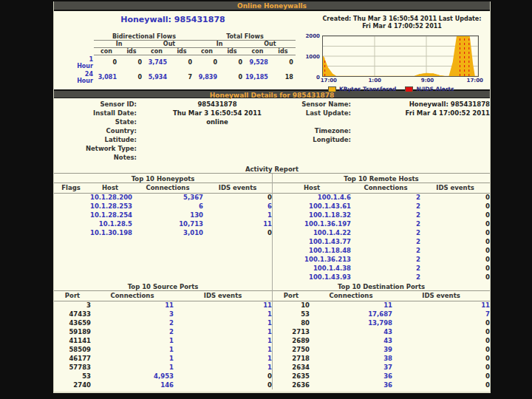  I want to click on flow-period-link: 1 Hour, so click(83, 63).